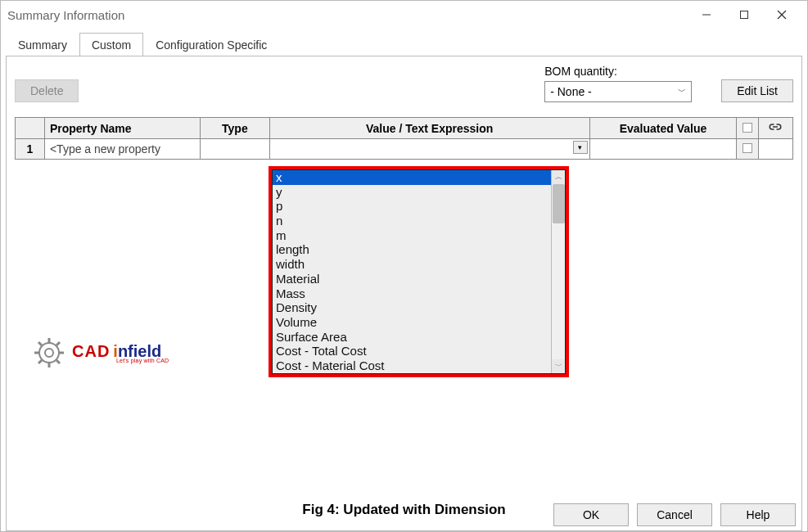  What do you see at coordinates (111, 44) in the screenshot?
I see `tab-custom: Custom` at bounding box center [111, 44].